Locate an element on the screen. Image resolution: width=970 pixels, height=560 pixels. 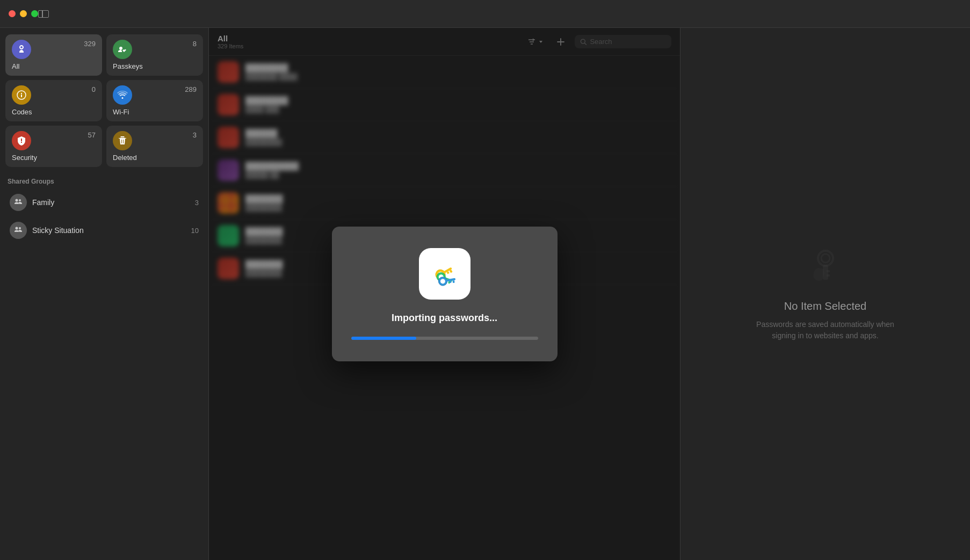
minimize-button is located at coordinates (24, 14).